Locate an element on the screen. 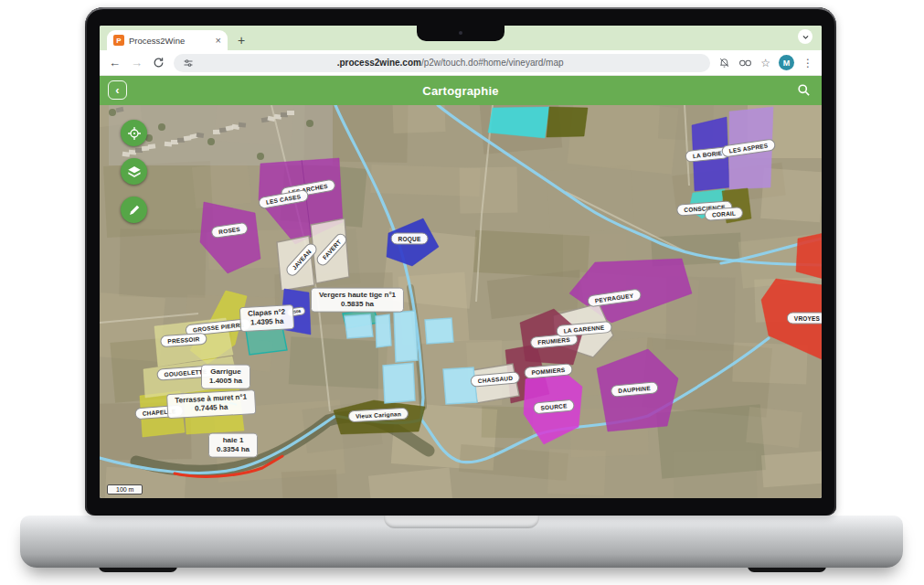 The height and width of the screenshot is (585, 924). map-tool-column is located at coordinates (133, 172).